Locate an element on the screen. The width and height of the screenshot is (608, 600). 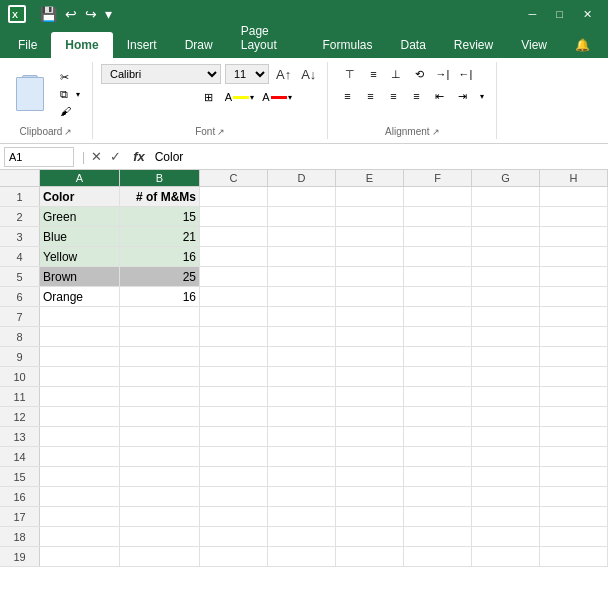
cell-a13 is located at coordinates (80, 436).